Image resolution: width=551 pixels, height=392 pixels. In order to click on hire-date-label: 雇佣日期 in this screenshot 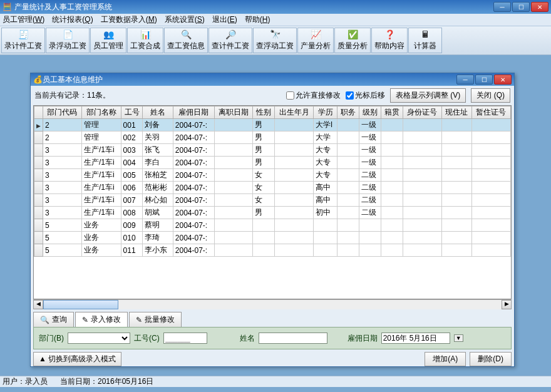, I will do `click(363, 338)`.